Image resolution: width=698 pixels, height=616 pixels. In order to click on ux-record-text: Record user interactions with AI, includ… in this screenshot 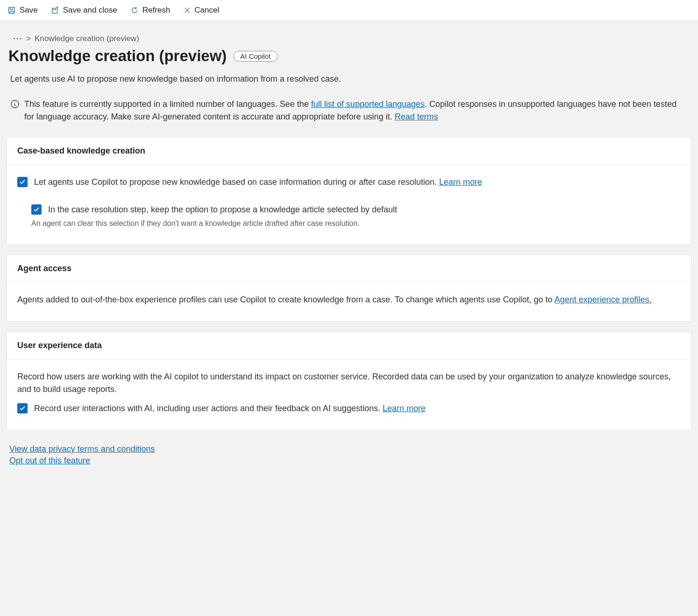, I will do `click(230, 409)`.